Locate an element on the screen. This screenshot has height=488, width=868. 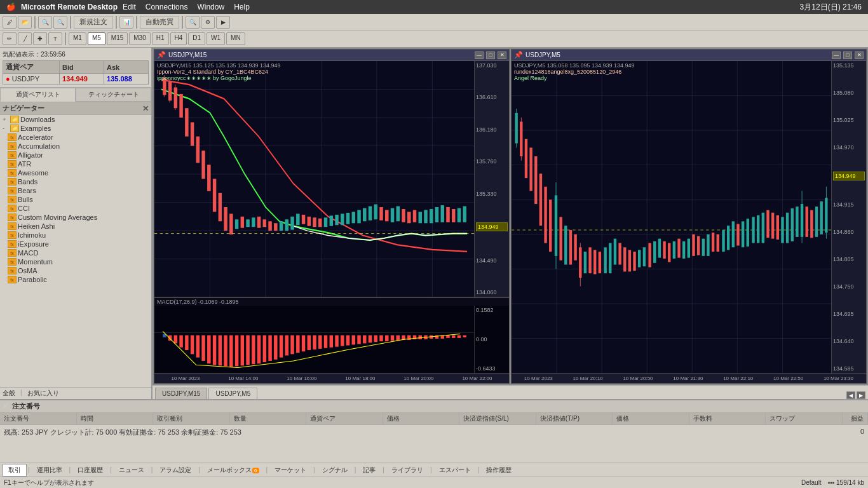
tab-expert: エスパート is located at coordinates (455, 470).